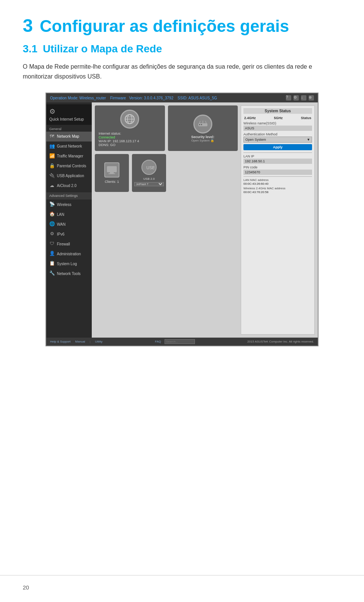  What do you see at coordinates (182, 26) in the screenshot?
I see `chapter-header: 3 Configurar as definições gerais` at bounding box center [182, 26].